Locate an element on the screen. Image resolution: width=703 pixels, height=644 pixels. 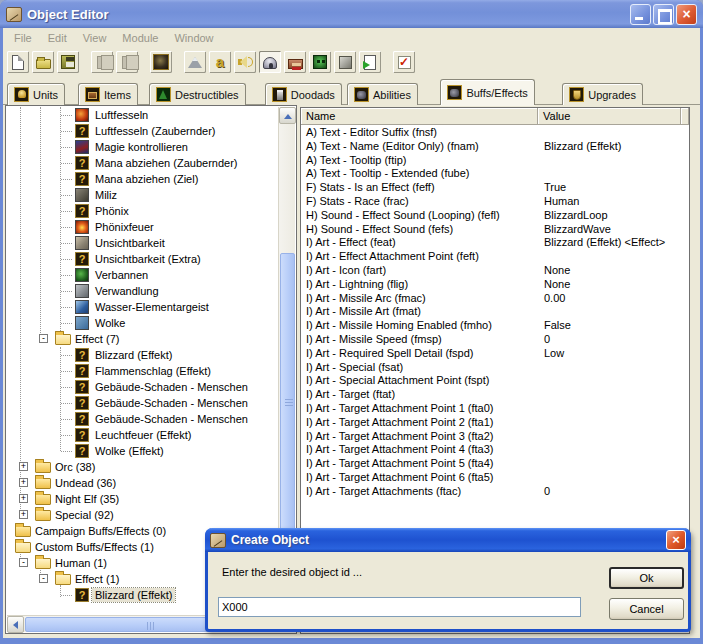
field-row: I) Art - Missile Art (fmat) is located at coordinates (495, 312).